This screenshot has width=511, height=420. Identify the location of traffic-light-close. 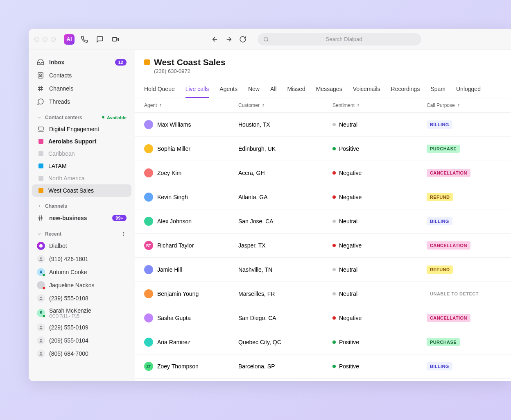
(37, 39).